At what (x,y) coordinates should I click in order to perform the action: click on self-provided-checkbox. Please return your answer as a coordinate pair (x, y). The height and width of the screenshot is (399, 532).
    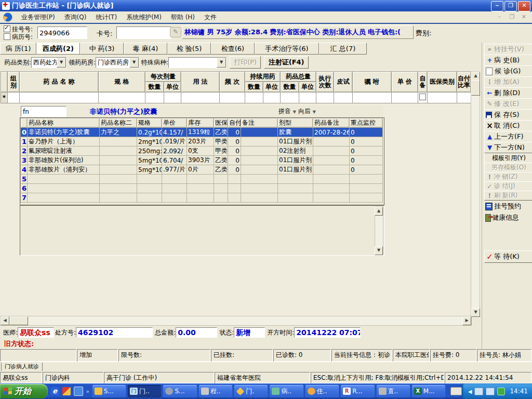
    Looking at the image, I should click on (423, 97).